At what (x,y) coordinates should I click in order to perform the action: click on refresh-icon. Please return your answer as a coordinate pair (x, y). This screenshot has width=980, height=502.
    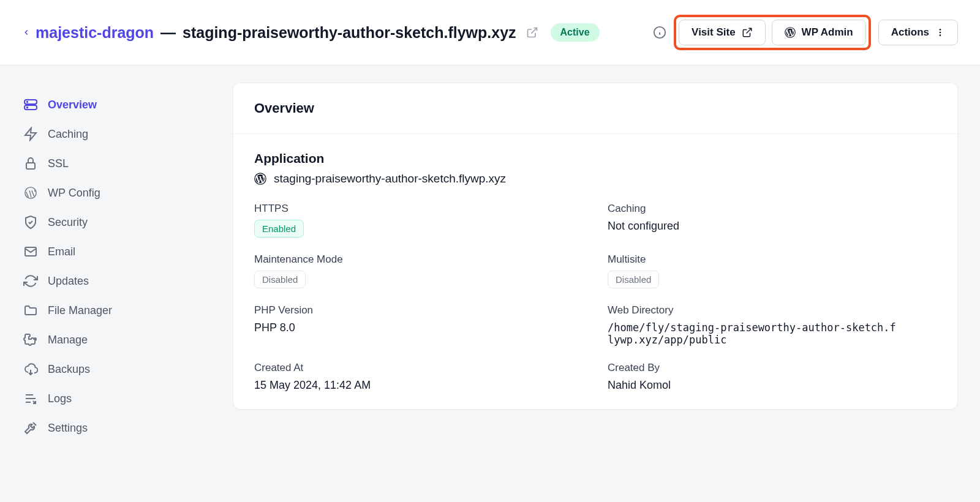
    Looking at the image, I should click on (31, 281).